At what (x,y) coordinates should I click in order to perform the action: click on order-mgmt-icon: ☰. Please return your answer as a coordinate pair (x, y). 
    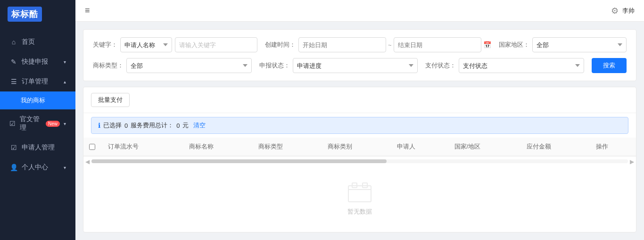
    Looking at the image, I should click on (14, 82).